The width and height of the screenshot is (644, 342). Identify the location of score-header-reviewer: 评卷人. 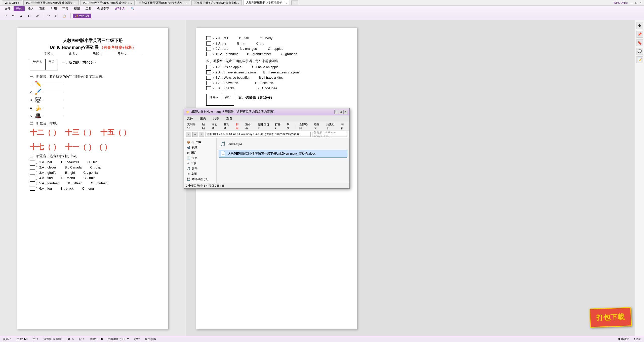
(38, 62).